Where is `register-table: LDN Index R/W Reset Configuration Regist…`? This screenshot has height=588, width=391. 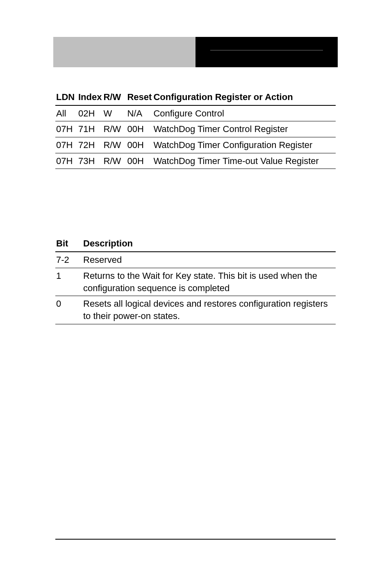 register-table: LDN Index R/W Reset Configuration Regist… is located at coordinates (196, 130).